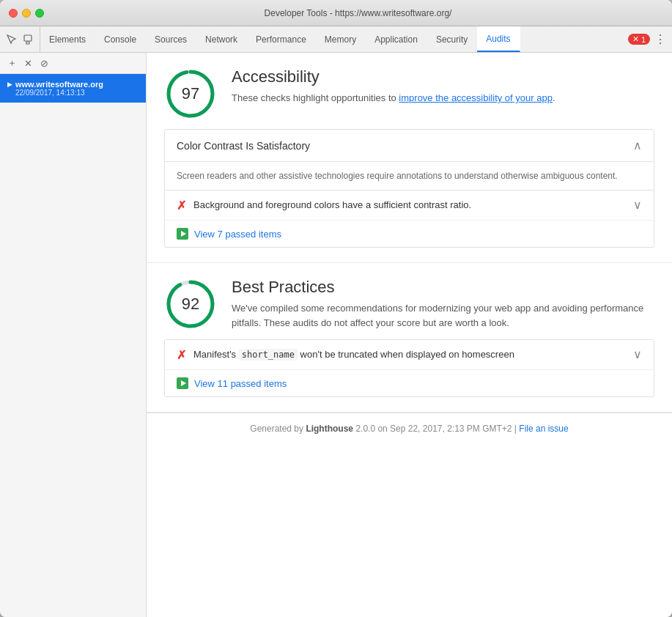 The height and width of the screenshot is (617, 672). Describe the element at coordinates (647, 40) in the screenshot. I see `toolbar-right: ✕ 1 ⋮` at that location.